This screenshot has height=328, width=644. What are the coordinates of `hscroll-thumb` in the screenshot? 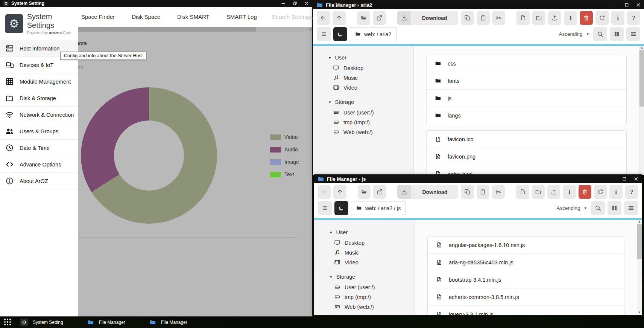 It's located at (167, 29).